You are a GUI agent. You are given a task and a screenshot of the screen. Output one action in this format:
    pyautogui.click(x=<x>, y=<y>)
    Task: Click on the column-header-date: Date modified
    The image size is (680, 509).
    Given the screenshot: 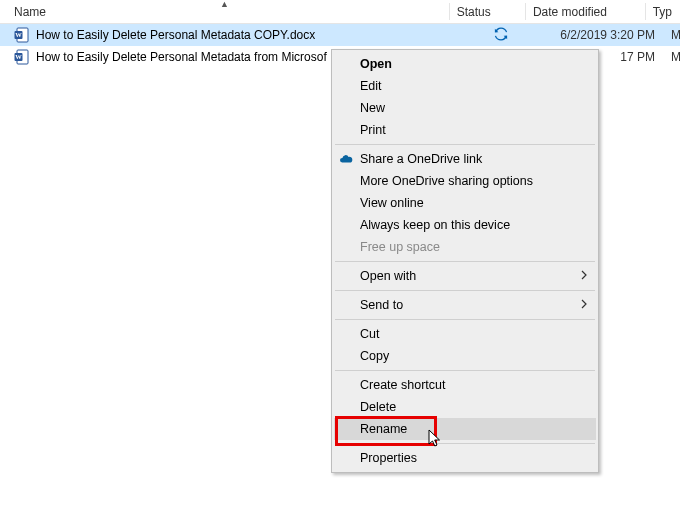 What is the action you would take?
    pyautogui.click(x=585, y=12)
    